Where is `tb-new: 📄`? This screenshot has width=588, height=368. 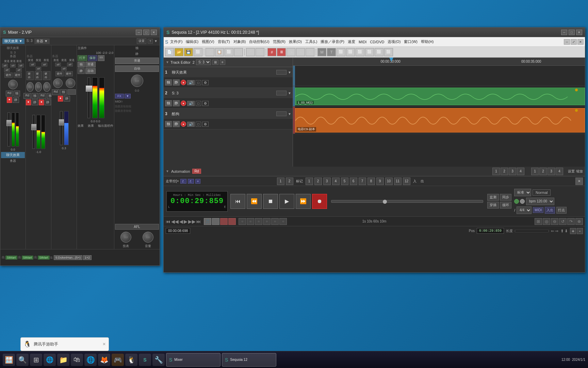
tb-new: 📄 is located at coordinates (169, 52).